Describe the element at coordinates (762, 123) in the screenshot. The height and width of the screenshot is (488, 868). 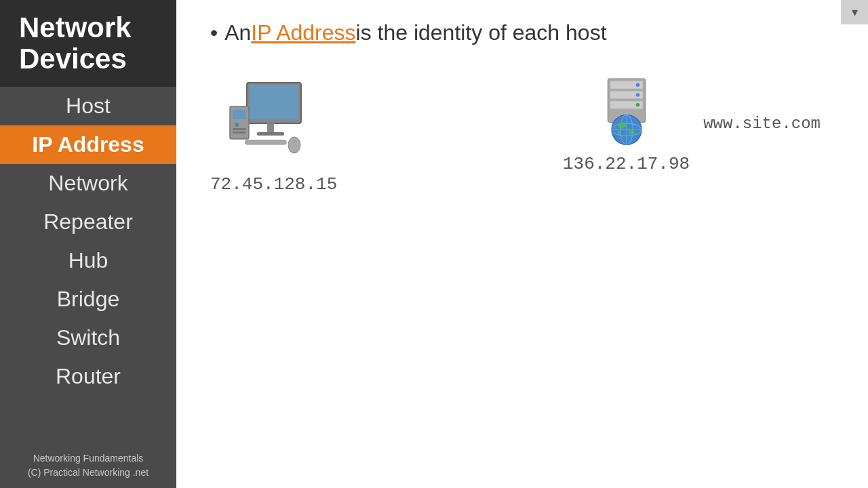
I see `server-url: www.site.com` at that location.